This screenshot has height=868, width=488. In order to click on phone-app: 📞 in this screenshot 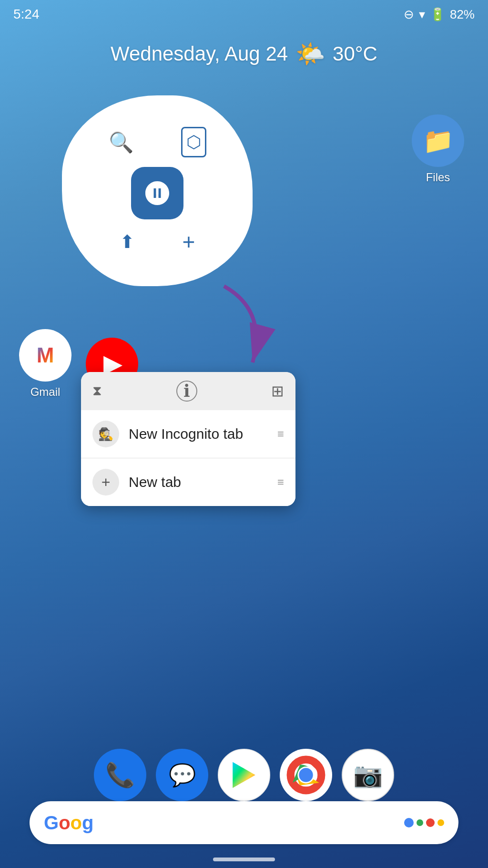, I will do `click(120, 775)`.